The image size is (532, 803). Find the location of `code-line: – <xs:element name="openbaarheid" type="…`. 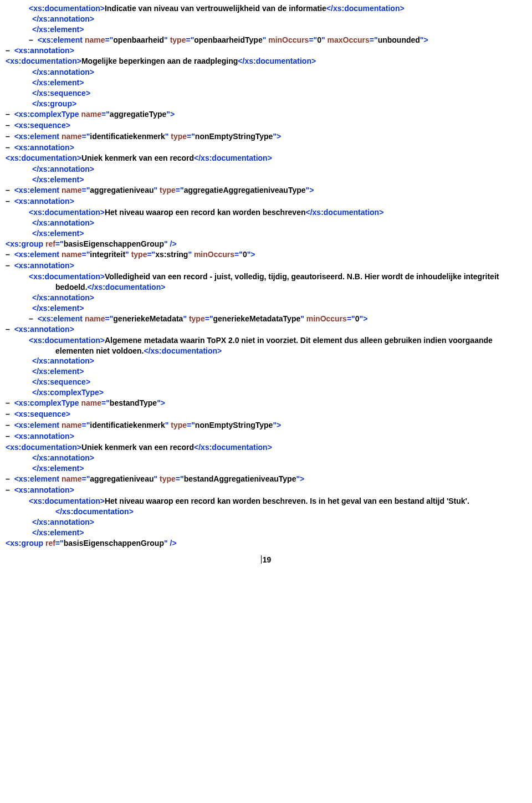

code-line: – <xs:element name="openbaarheid" type="… is located at coordinates (266, 40).